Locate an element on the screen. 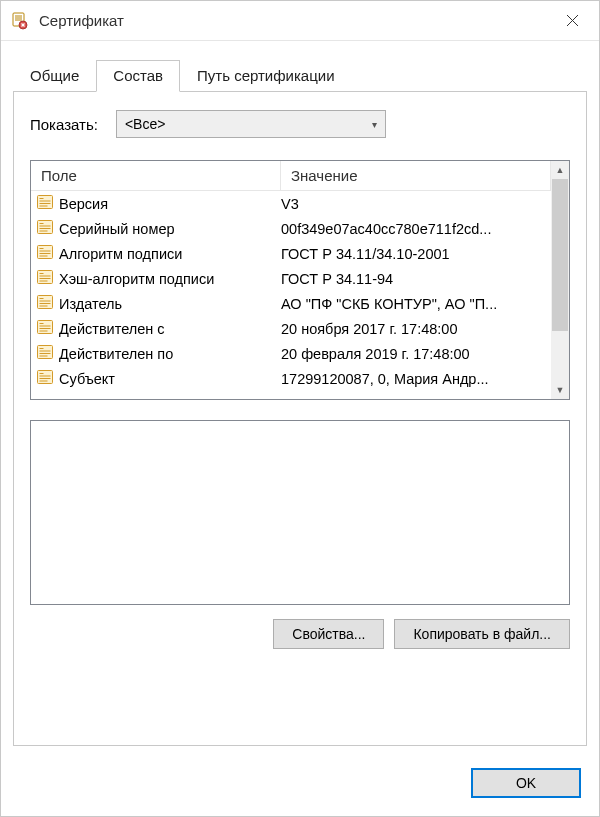 Image resolution: width=600 pixels, height=817 pixels. field-name: Алгоритм подписи is located at coordinates (120, 254).